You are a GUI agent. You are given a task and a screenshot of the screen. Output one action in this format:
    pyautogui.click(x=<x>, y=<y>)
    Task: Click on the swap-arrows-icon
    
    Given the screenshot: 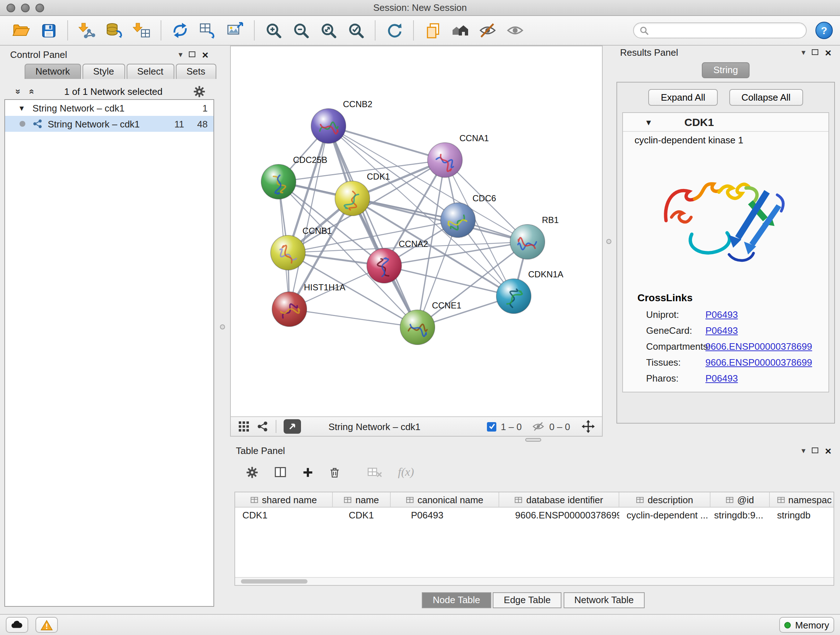 What is the action you would take?
    pyautogui.click(x=180, y=30)
    